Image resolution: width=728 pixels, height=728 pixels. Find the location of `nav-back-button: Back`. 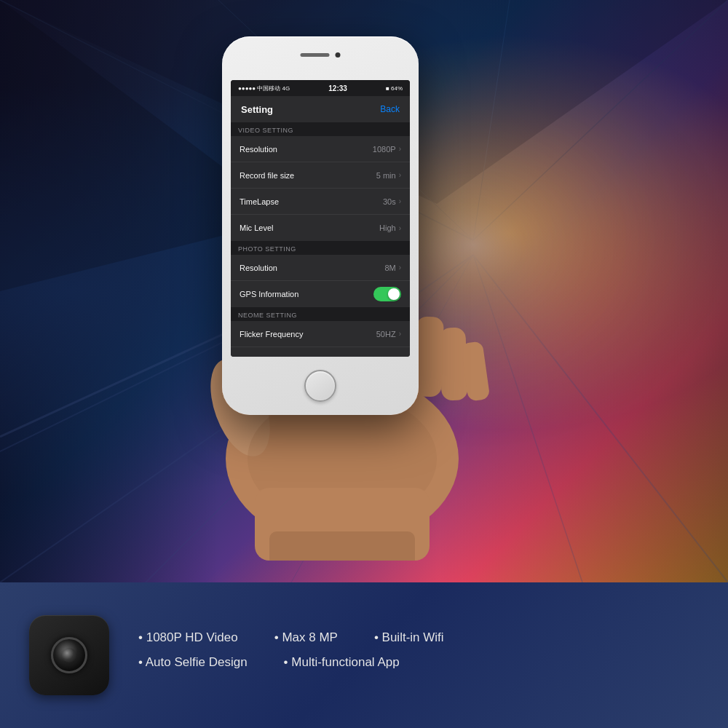

nav-back-button: Back is located at coordinates (390, 109).